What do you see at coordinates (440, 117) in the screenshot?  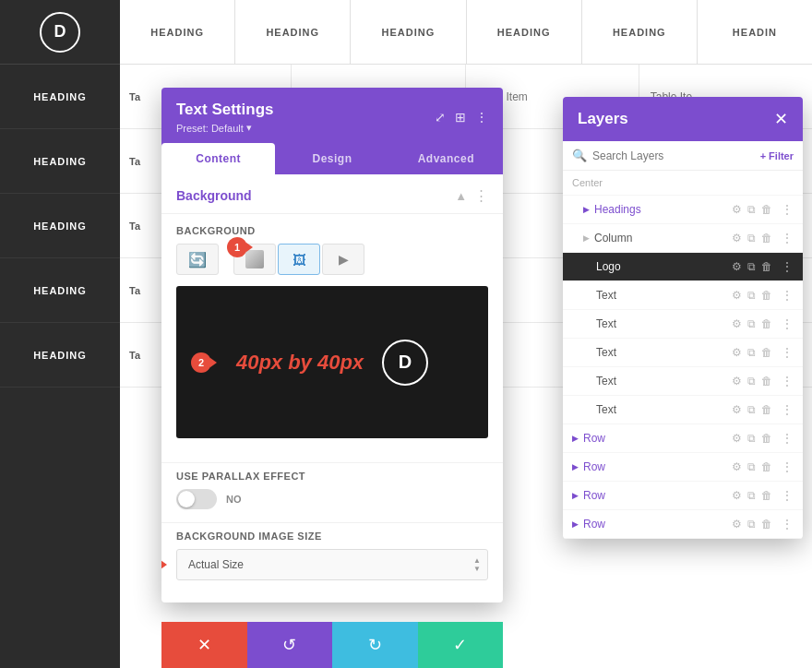 I see `expand-icon: ⤢` at bounding box center [440, 117].